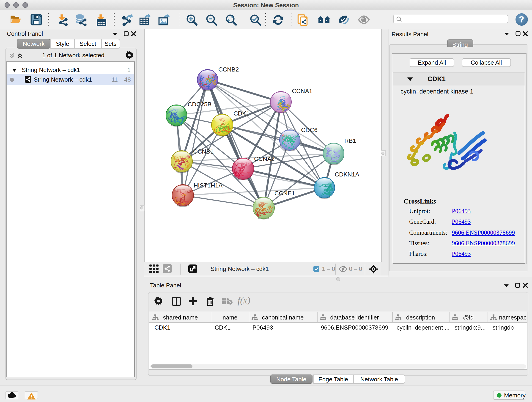 The width and height of the screenshot is (532, 402). Describe the element at coordinates (203, 152) in the screenshot. I see `svg-text: CCNB1` at that location.